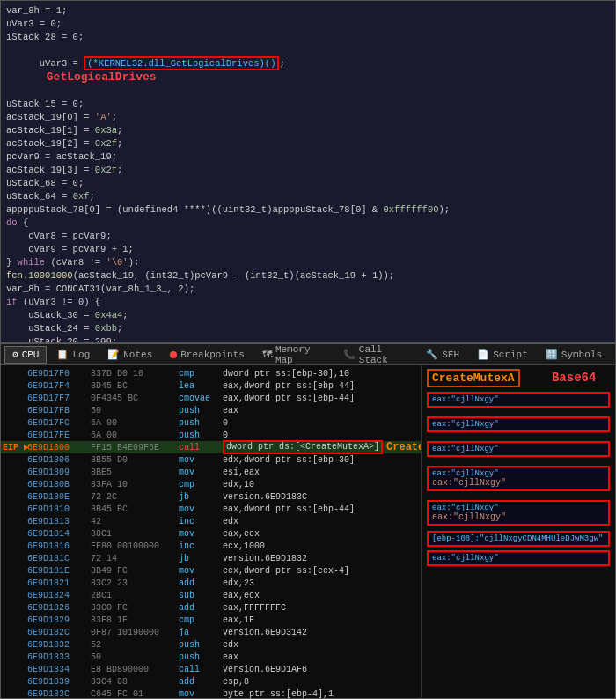  I want to click on register-box-5: eax:"cjllNxgy" eax:"cjllNxgy", so click(518, 512).